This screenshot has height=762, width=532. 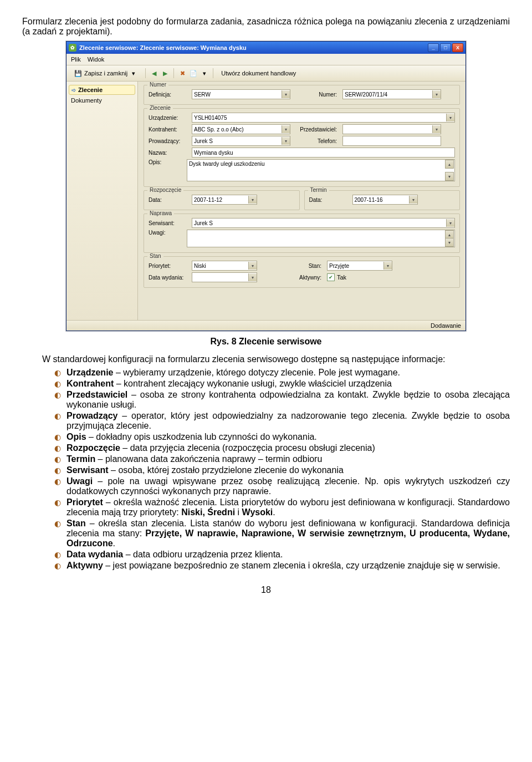 What do you see at coordinates (331, 277) in the screenshot?
I see `check-icon: ✔` at bounding box center [331, 277].